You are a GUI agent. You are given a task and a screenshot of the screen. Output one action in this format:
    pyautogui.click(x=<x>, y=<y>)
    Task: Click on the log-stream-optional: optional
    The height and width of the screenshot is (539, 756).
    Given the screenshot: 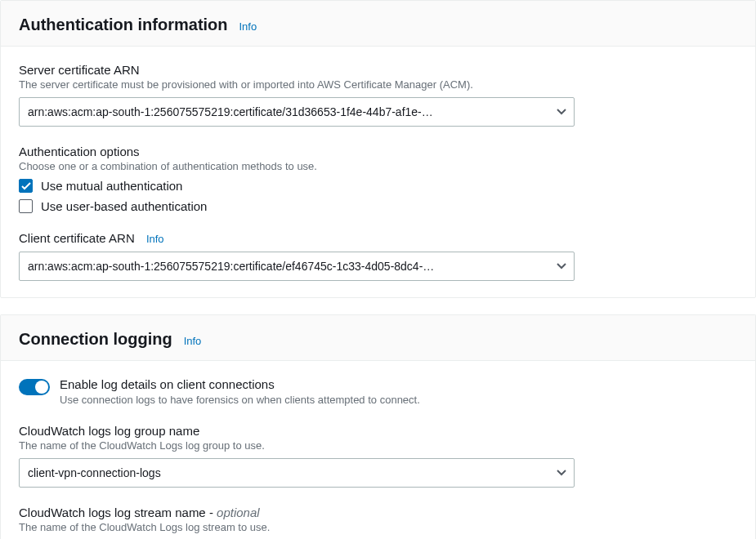 What is the action you would take?
    pyautogui.click(x=239, y=513)
    